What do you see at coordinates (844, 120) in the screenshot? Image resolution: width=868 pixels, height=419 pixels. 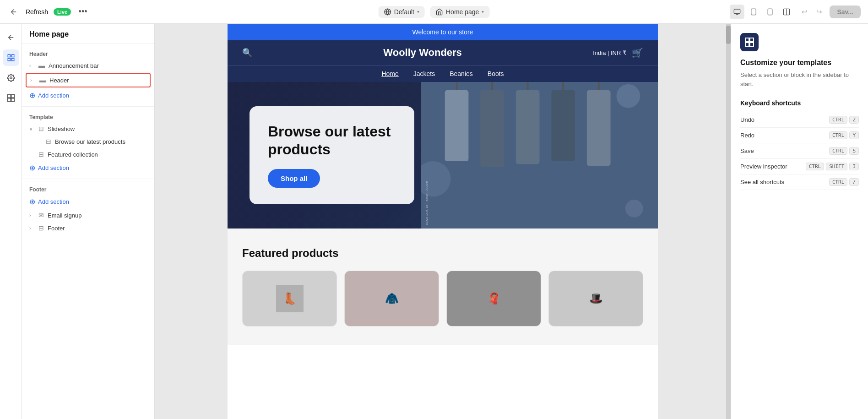 I see `shortcut-undo-keys: CTRL Z` at bounding box center [844, 120].